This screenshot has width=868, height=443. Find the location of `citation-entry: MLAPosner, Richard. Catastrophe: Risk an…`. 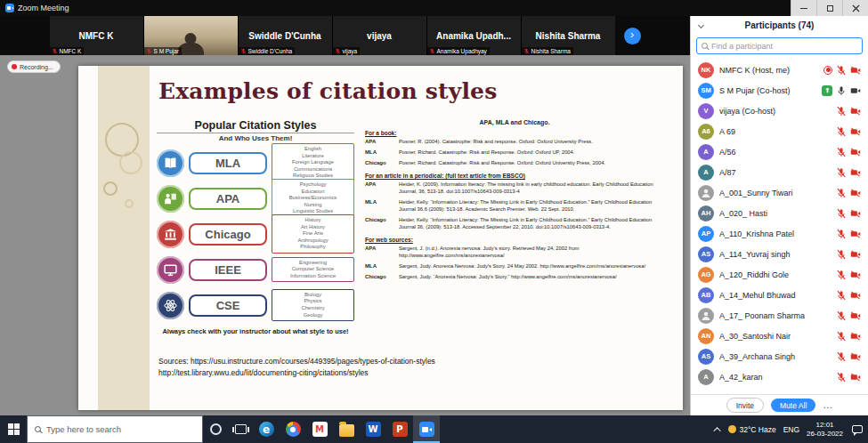

citation-entry: MLAPosner, Richard. Catastrophe: Risk an… is located at coordinates (515, 153).